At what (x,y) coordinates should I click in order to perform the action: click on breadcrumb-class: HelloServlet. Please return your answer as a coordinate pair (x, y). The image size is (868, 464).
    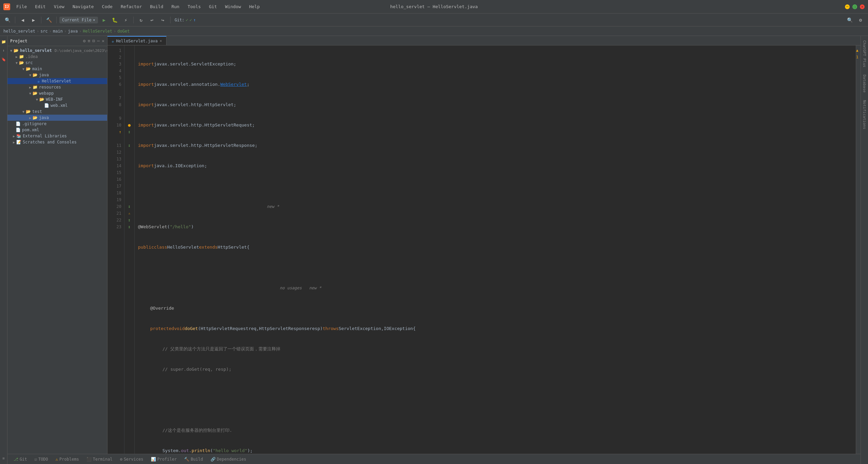
    Looking at the image, I should click on (98, 31).